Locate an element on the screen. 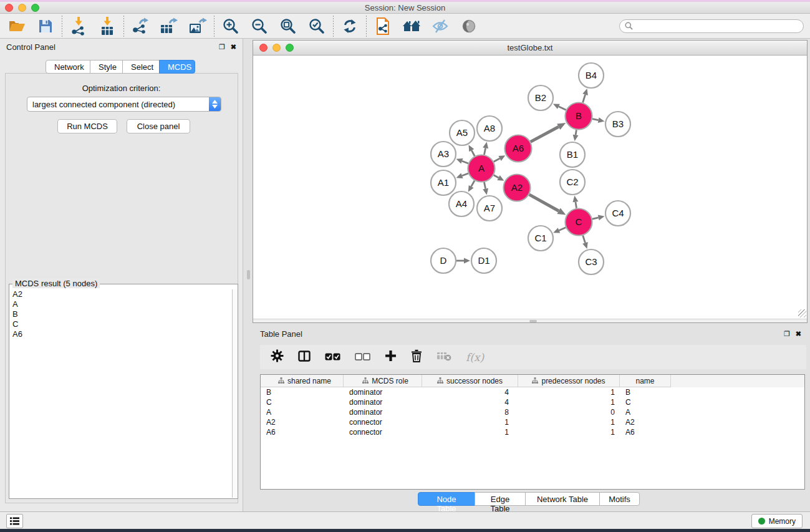  trash-icon is located at coordinates (417, 357).